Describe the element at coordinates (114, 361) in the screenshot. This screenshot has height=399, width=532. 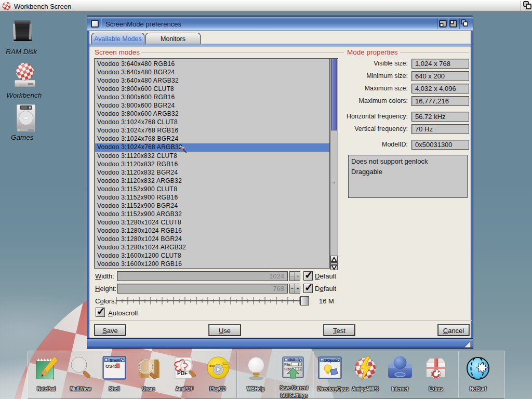
I see `svg-text: Shell` at that location.